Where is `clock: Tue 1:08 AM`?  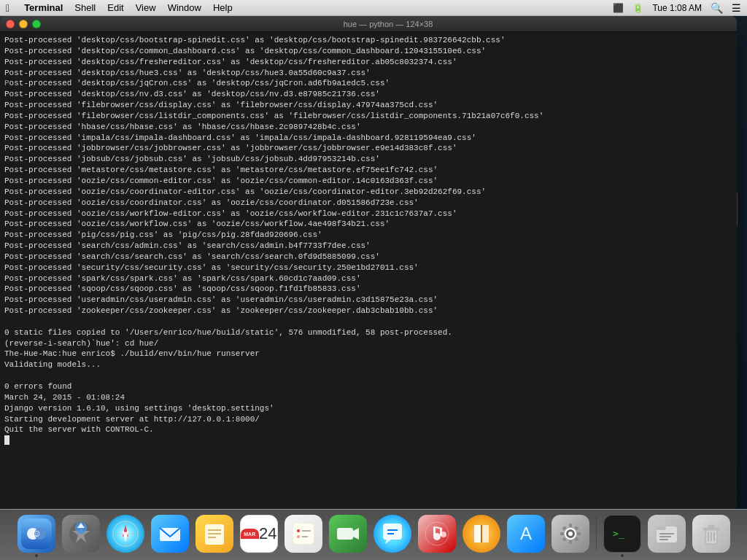 clock: Tue 1:08 AM is located at coordinates (677, 8).